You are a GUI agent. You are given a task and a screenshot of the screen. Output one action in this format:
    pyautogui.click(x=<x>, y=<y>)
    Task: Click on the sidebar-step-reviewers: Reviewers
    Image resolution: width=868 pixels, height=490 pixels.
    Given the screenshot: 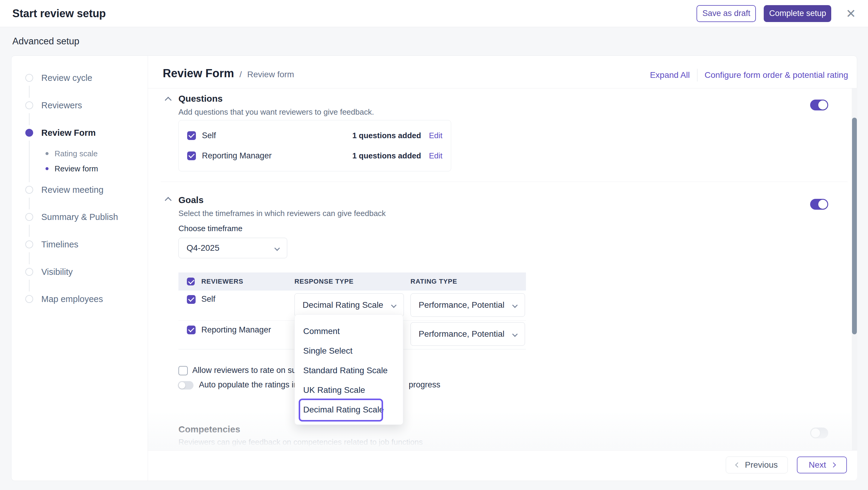 What is the action you would take?
    pyautogui.click(x=54, y=105)
    